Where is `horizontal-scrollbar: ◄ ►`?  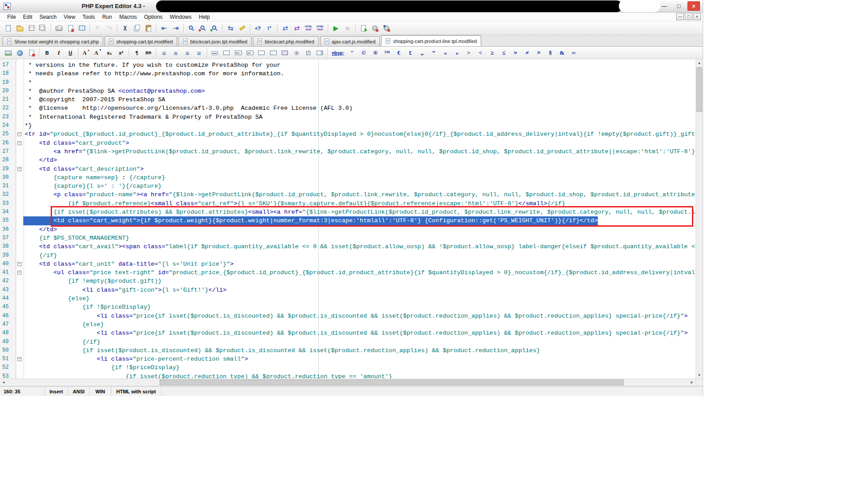 horizontal-scrollbar: ◄ ► is located at coordinates (352, 383).